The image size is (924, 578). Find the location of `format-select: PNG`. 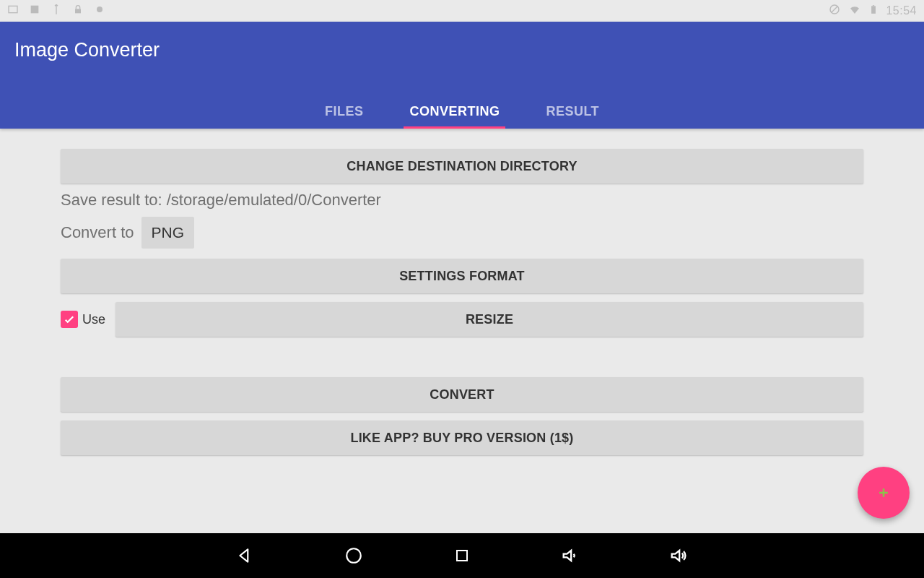

format-select: PNG is located at coordinates (168, 233).